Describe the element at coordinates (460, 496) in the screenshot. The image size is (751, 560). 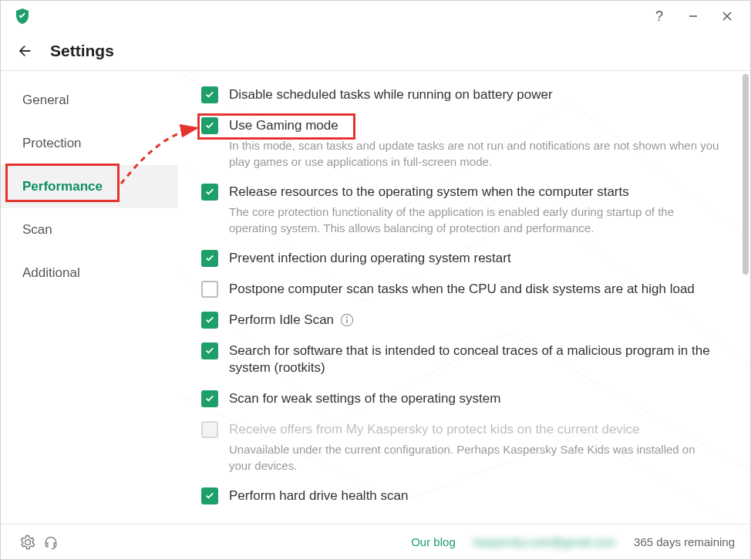
I see `setting-hdd-health: Perform hard drive health scan` at that location.